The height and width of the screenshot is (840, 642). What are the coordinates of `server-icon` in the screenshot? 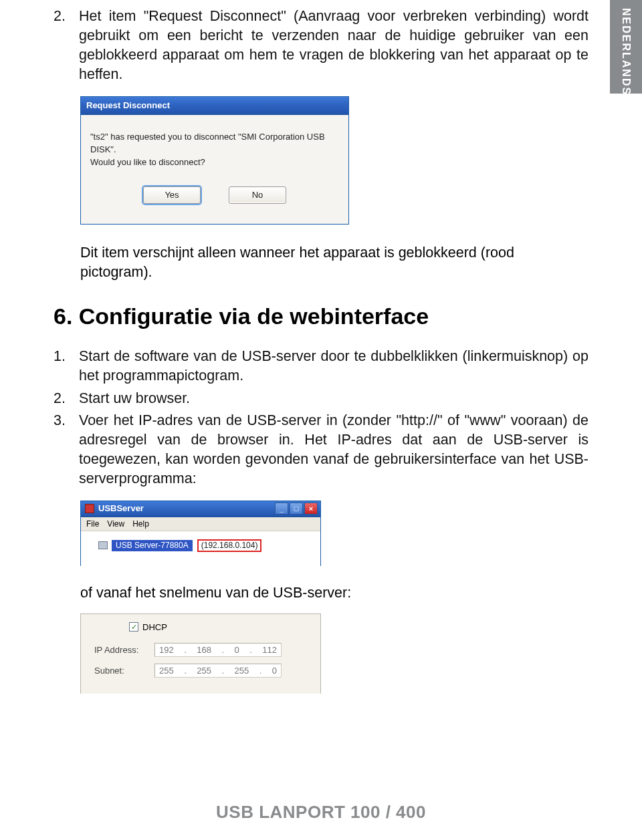 It's located at (103, 545).